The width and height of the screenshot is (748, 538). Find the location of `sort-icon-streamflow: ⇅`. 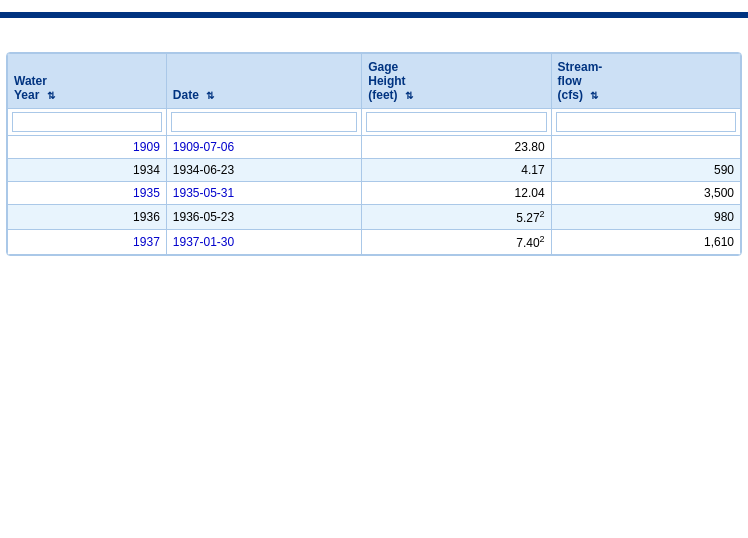

sort-icon-streamflow: ⇅ is located at coordinates (594, 96).